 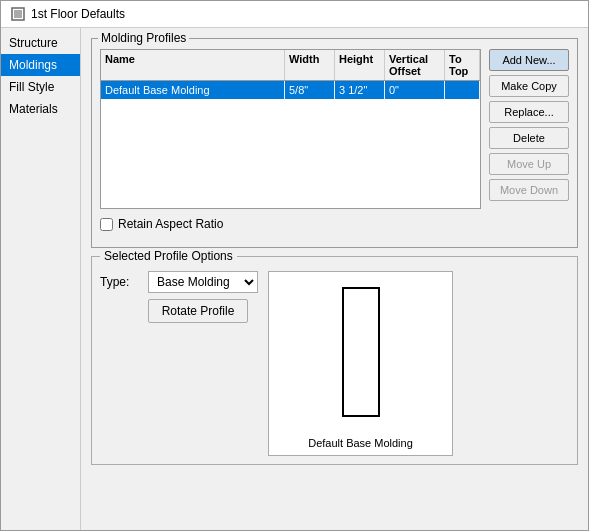 I want to click on table-row: Default Base Molding 5/8" 3 1/2" 0", so click(x=290, y=90).